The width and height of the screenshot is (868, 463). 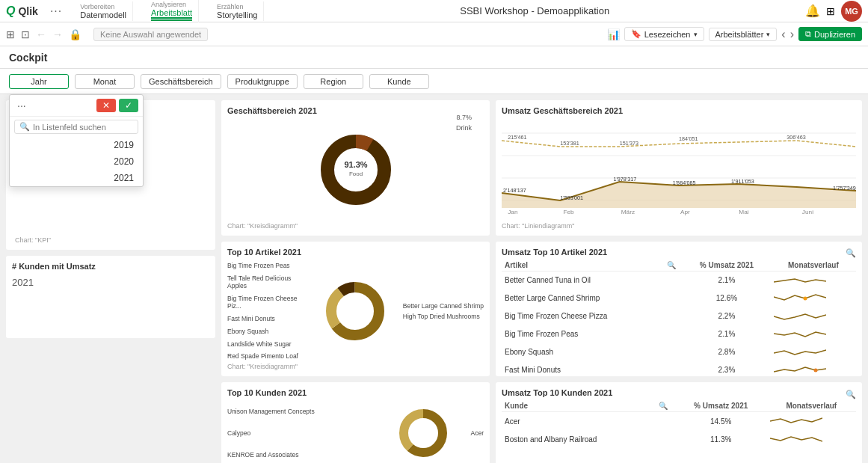 What do you see at coordinates (734, 34) in the screenshot?
I see `toolbar2-right: 📊 🔖 Lesezeichen ▾ Arbeitsblätter ▾ ‹ › ⧉…` at bounding box center [734, 34].